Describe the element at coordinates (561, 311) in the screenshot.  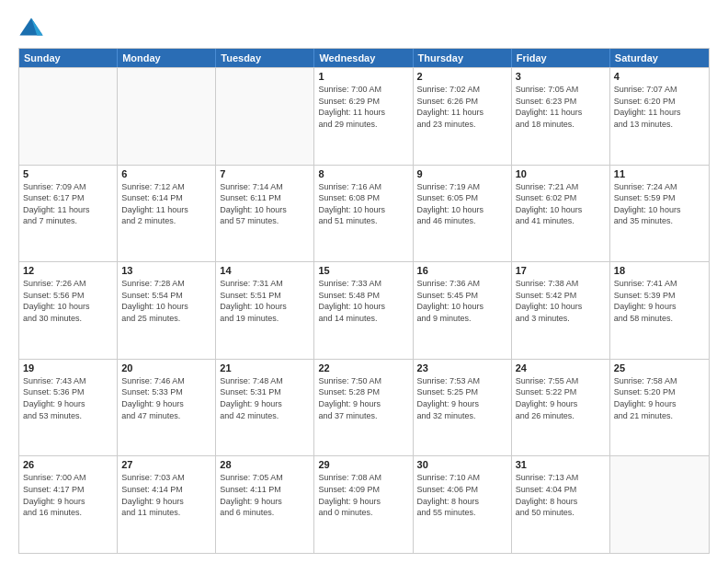
I see `calendar-cell: 17Sunrise: 7:38 AM Sunset: 5:42 PM Dayli…` at that location.